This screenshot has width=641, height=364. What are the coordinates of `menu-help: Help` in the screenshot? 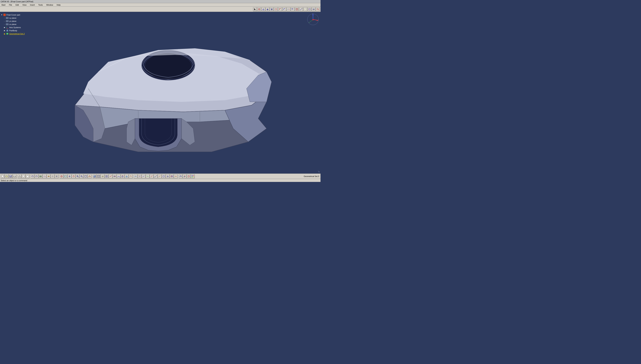 It's located at (58, 5).